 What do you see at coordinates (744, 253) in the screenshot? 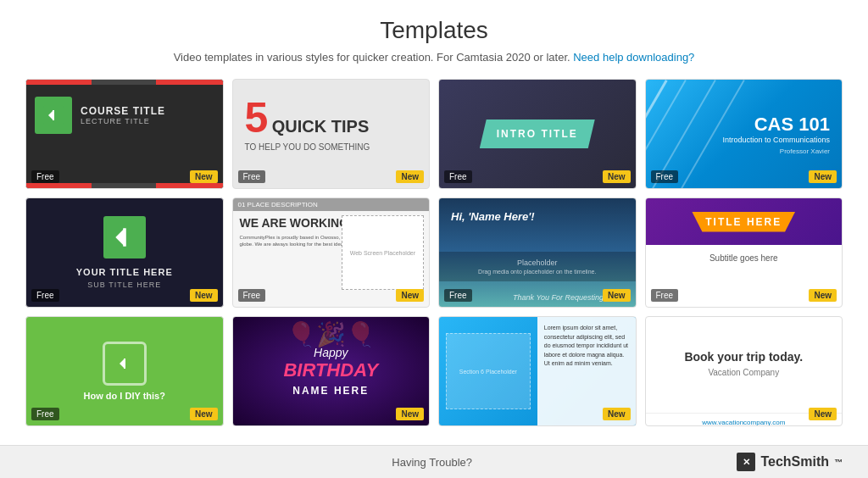
I see `card-title-here: TITLE HERE Subtitle goes here Free New` at bounding box center [744, 253].